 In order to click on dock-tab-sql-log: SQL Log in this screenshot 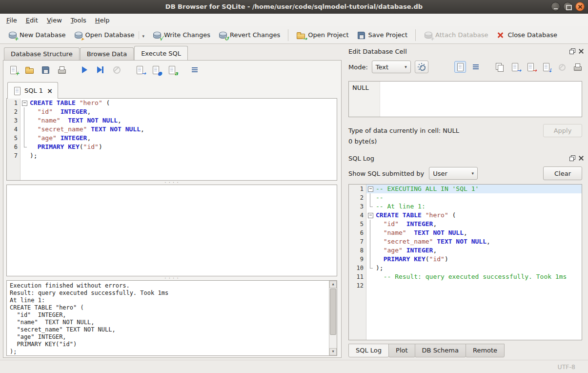, I will do `click(369, 351)`.